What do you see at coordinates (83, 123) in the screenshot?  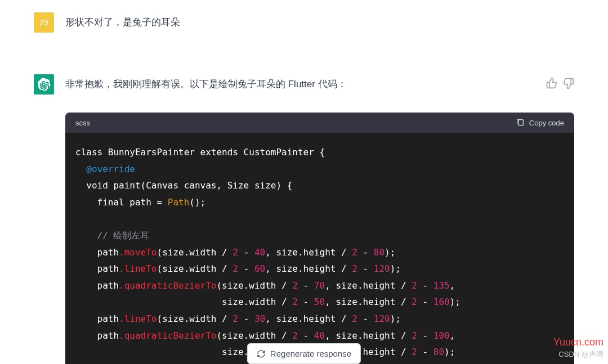 I see `code-language-label: scss` at bounding box center [83, 123].